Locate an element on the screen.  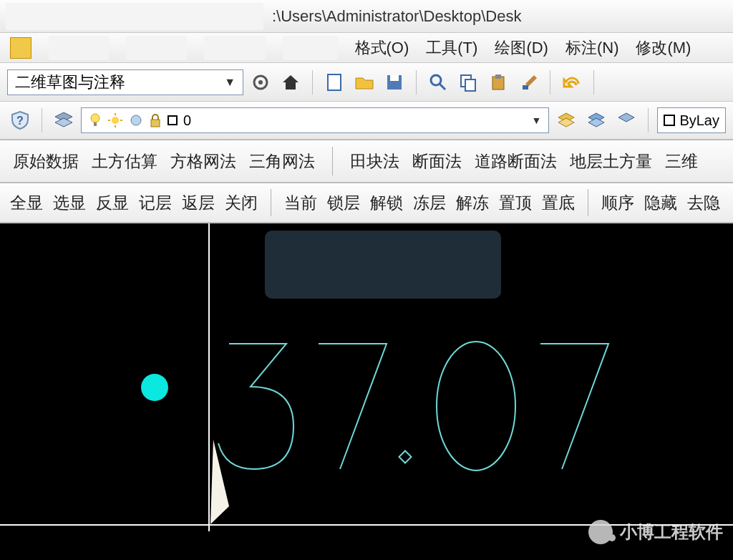
menu-view: 视图(V) is located at coordinates (235, 48).